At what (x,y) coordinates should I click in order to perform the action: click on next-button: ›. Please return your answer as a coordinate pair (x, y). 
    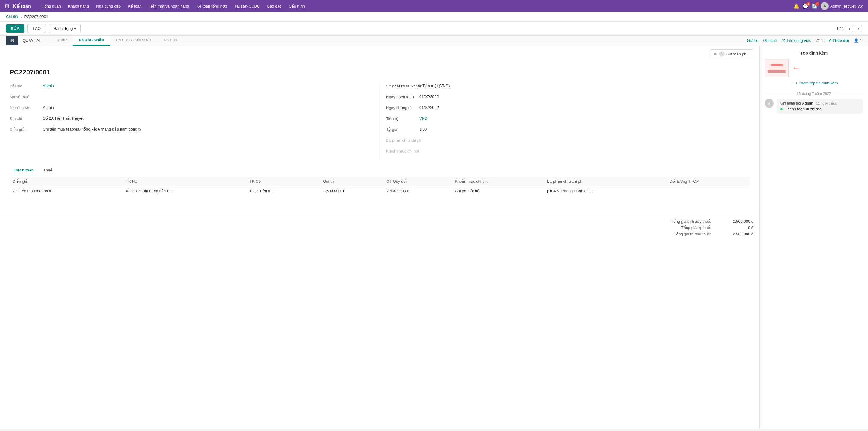
    Looking at the image, I should click on (859, 29).